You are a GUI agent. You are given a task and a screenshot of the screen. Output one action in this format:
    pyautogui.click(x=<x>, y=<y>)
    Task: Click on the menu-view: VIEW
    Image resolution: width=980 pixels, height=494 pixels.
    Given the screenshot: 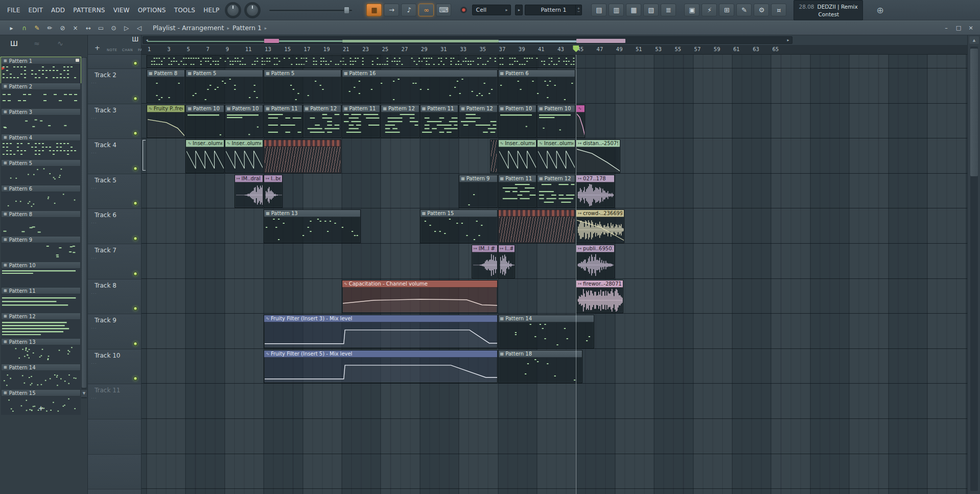 What is the action you would take?
    pyautogui.click(x=122, y=10)
    